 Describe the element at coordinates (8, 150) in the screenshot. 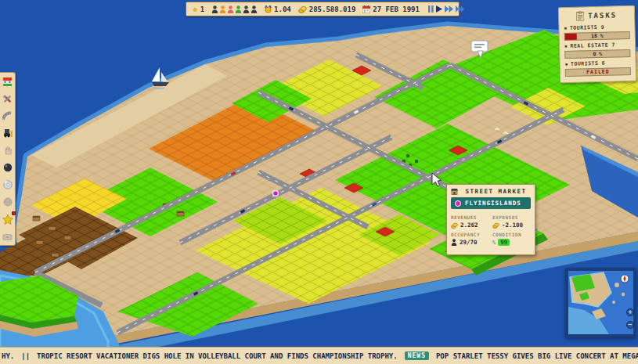

I see `hand-tool-button` at that location.